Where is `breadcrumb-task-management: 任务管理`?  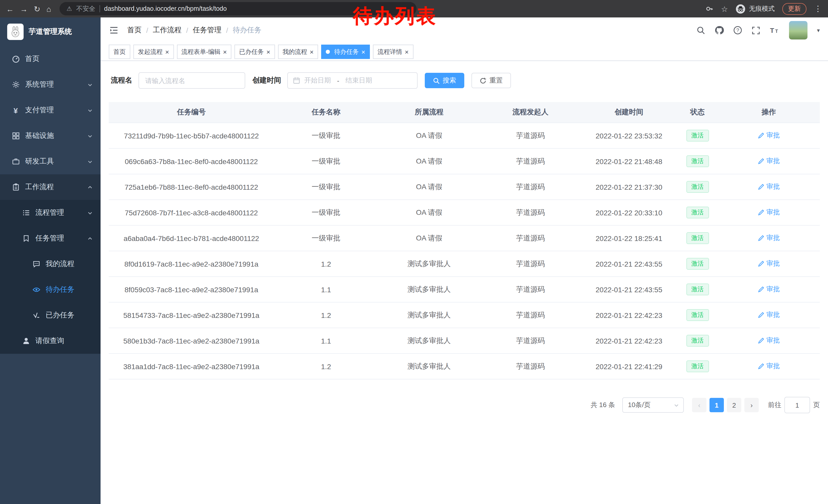
breadcrumb-task-management: 任务管理 is located at coordinates (207, 30).